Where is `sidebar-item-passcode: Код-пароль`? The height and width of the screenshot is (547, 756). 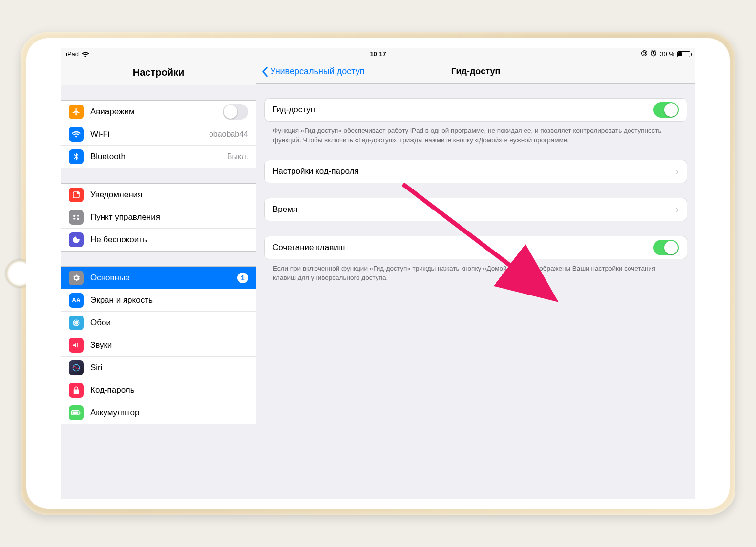
sidebar-item-passcode: Код-пароль is located at coordinates (158, 390).